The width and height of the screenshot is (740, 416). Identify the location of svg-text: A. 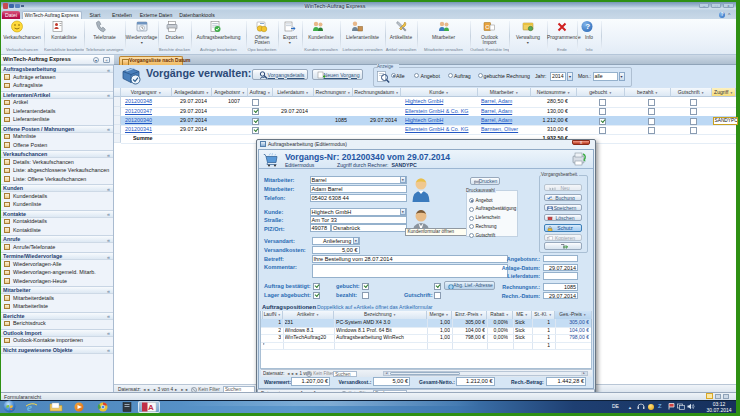
(151, 408).